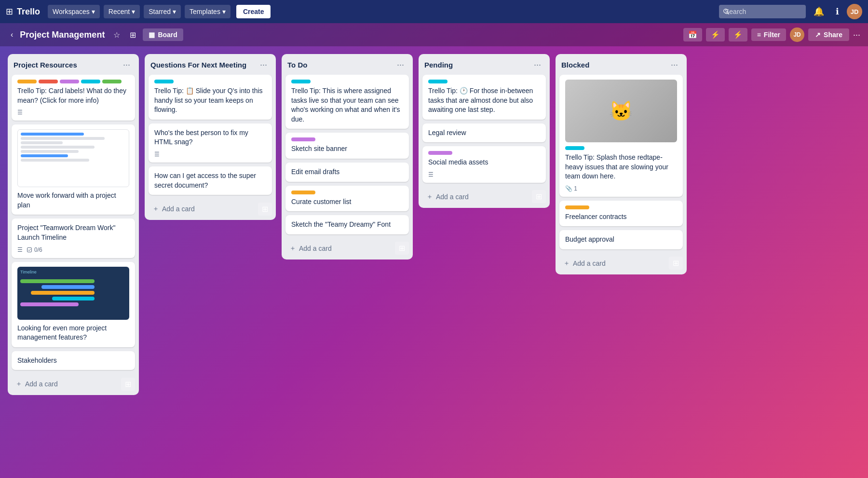  I want to click on card-more-features-title: Looking for even more project management…, so click(62, 333).